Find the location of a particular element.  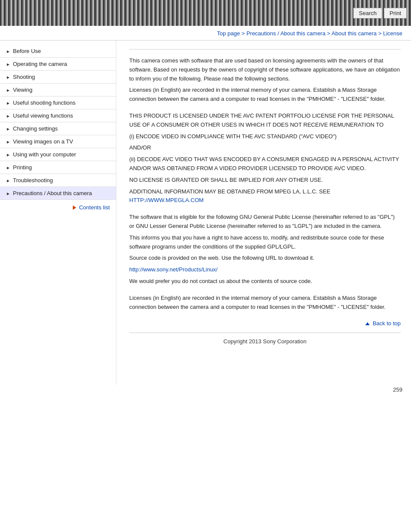

sidebar-label: Using with your computer is located at coordinates (45, 154).